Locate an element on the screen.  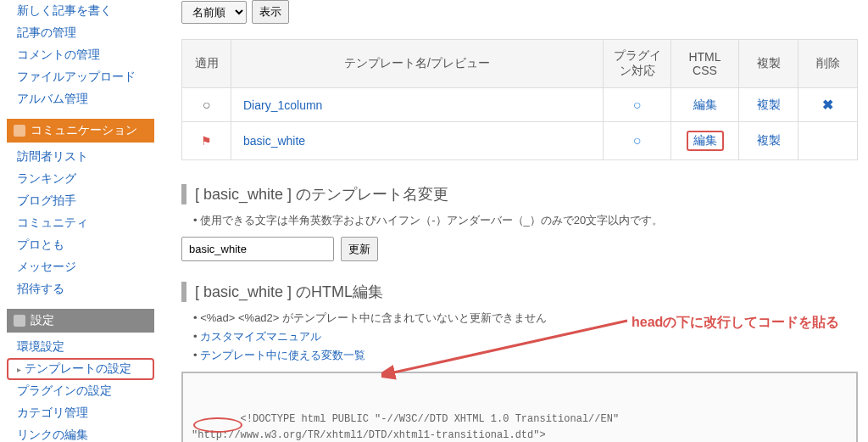
sidebar-item-template-settings: ▸テンプレートの設定 is located at coordinates (81, 369).